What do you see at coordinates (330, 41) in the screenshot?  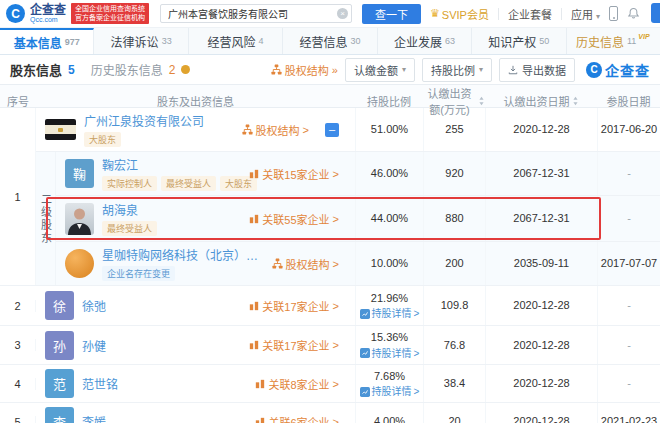 I see `tab-operating-info: 经营信息30` at bounding box center [330, 41].